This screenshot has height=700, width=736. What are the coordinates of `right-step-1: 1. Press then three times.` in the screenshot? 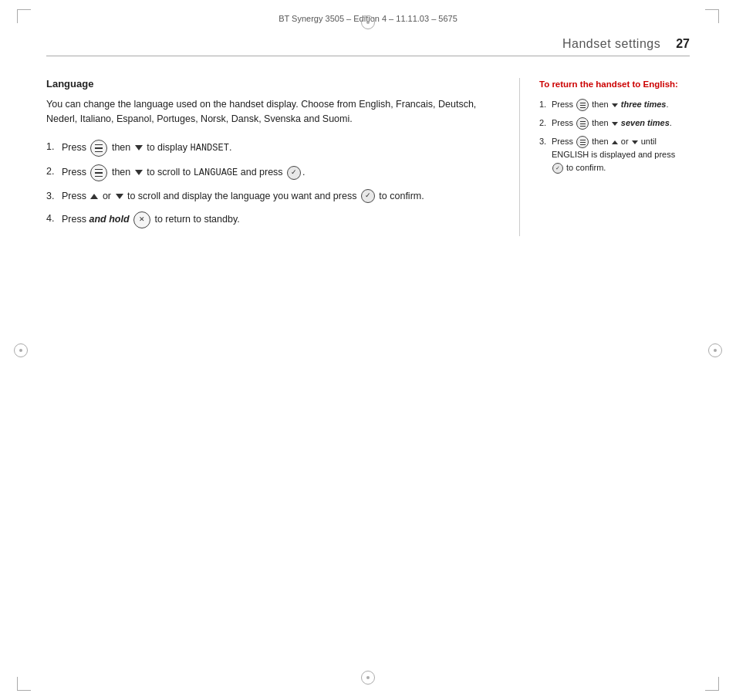 It's located at (614, 105).